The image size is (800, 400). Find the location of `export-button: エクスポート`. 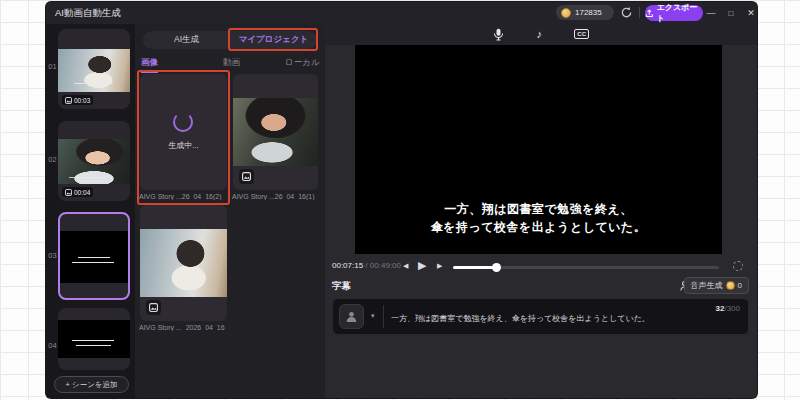

export-button: エクスポート is located at coordinates (674, 13).